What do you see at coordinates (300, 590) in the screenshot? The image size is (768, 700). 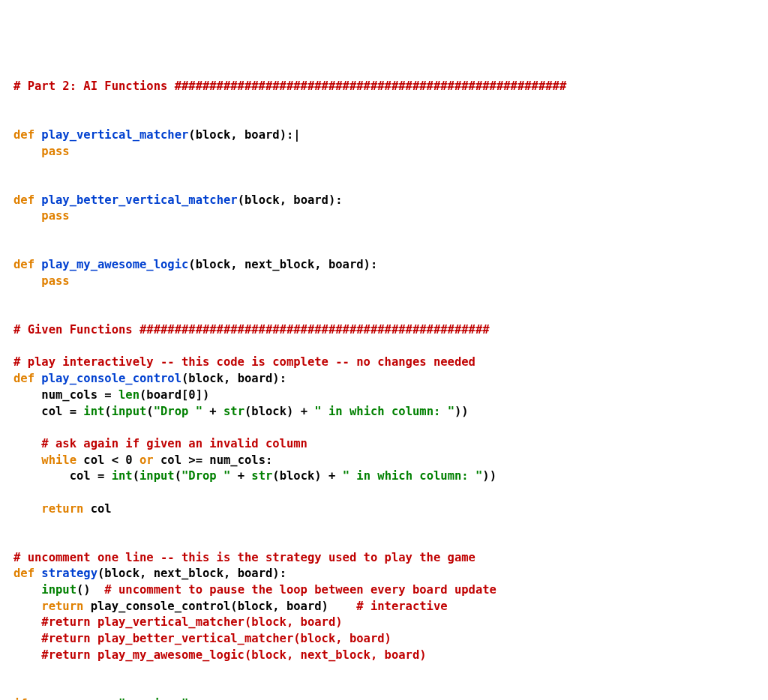 I see `code-token: # uncomment to pause the loop between ev…` at bounding box center [300, 590].